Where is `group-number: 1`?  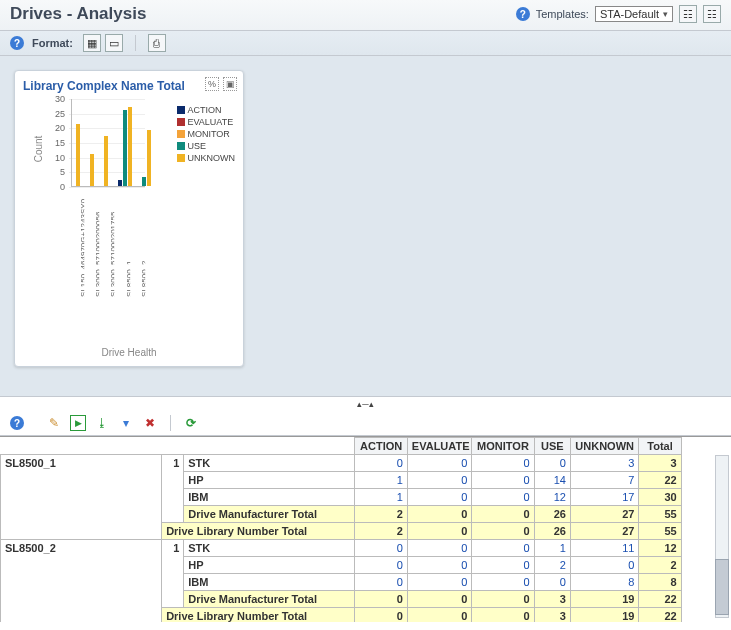 group-number: 1 is located at coordinates (173, 574).